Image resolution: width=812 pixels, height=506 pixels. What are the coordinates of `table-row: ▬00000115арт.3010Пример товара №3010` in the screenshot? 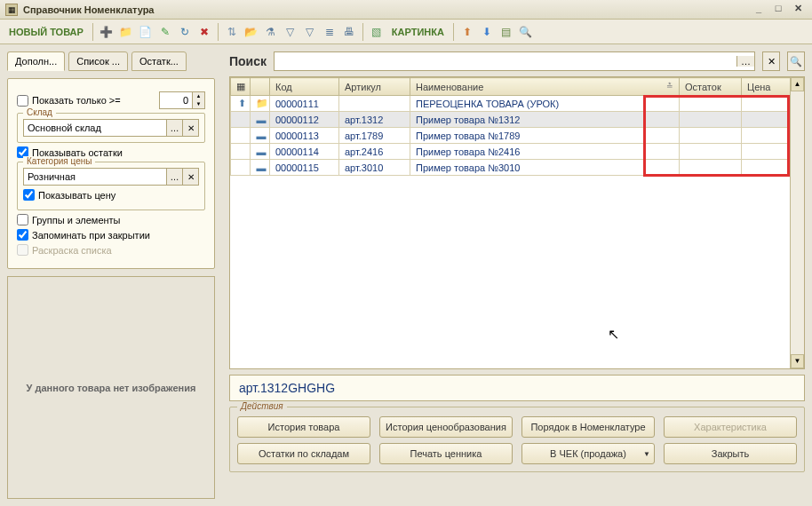 It's located at (517, 168).